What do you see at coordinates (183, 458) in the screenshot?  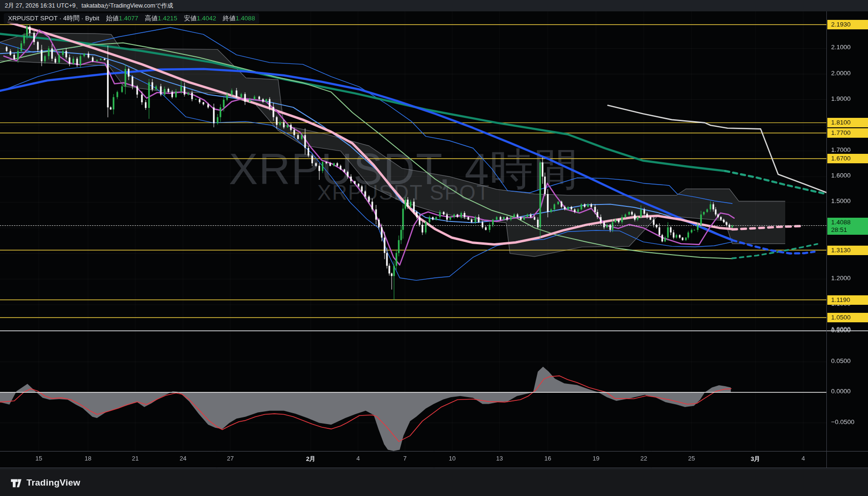 I see `time-axis-label: 24` at bounding box center [183, 458].